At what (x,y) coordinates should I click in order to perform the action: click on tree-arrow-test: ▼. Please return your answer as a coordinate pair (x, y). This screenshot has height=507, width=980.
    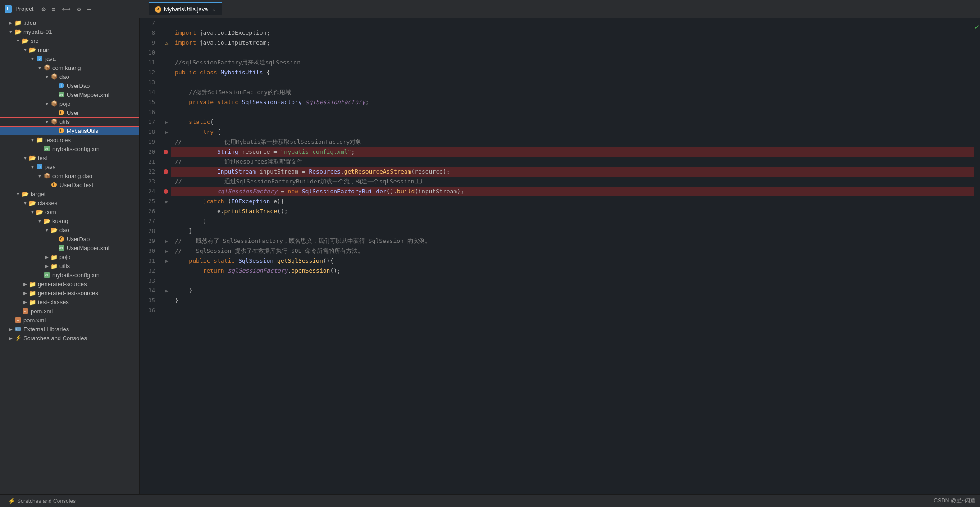
    Looking at the image, I should click on (25, 158).